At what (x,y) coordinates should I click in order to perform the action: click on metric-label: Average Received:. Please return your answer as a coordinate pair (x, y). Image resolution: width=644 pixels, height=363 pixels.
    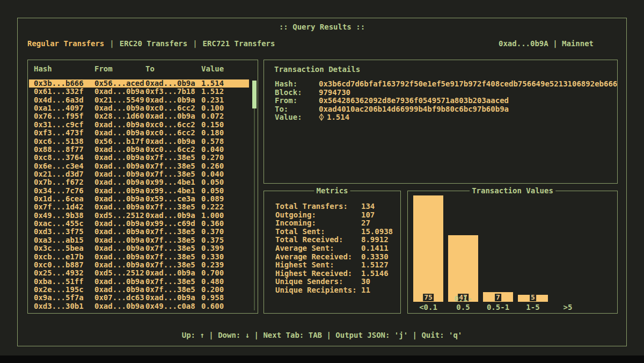
    Looking at the image, I should click on (318, 257).